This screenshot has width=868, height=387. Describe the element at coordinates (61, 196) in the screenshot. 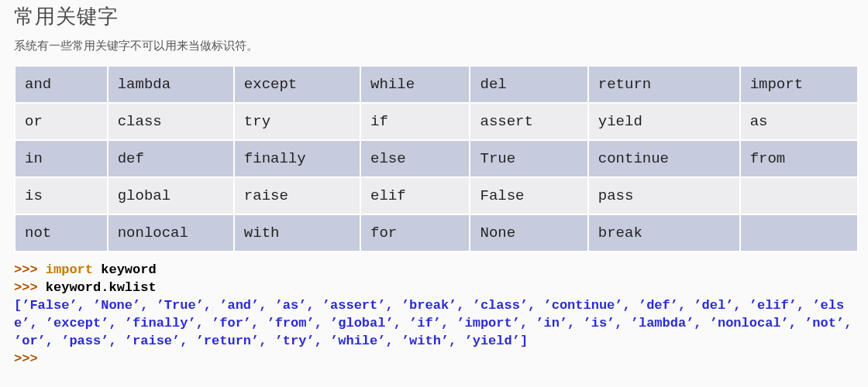

I see `keyword-cell: is` at that location.